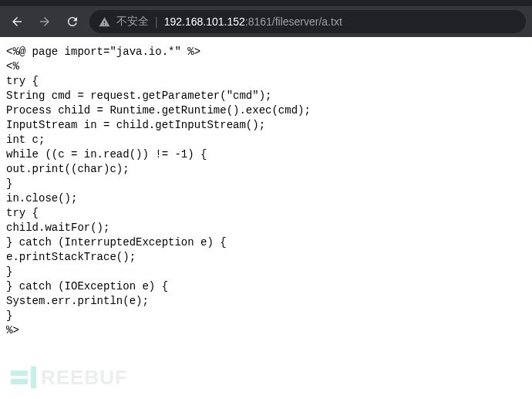 Image resolution: width=532 pixels, height=399 pixels. What do you see at coordinates (34, 377) in the screenshot?
I see `watermark-vert-icon` at bounding box center [34, 377].